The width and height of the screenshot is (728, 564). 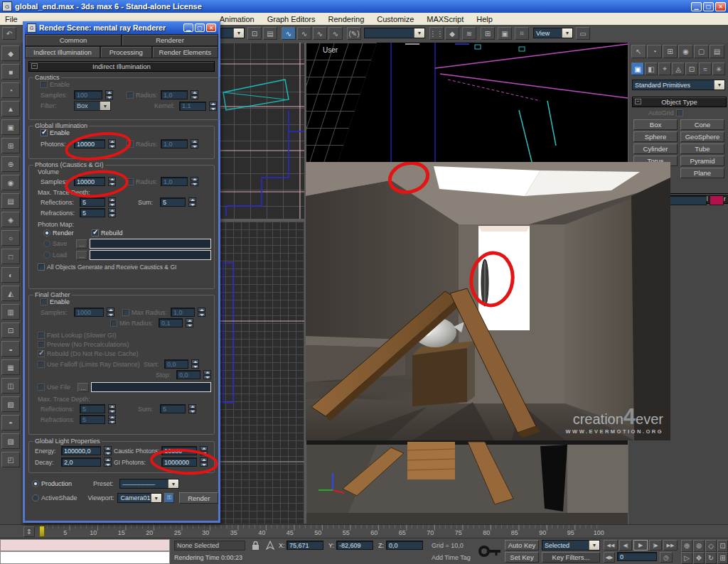 I want to click on keyboard-shortcut-icon: (✎), so click(x=354, y=33).